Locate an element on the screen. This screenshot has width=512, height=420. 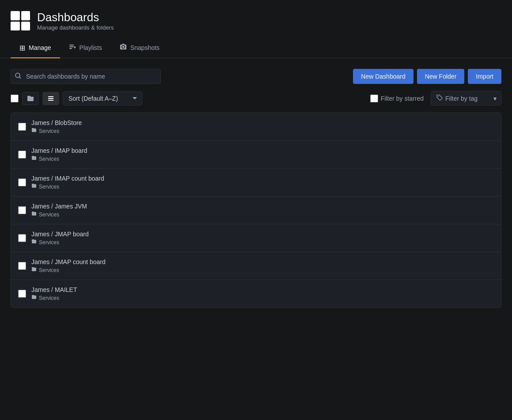
playlists-icon is located at coordinates (72, 48).